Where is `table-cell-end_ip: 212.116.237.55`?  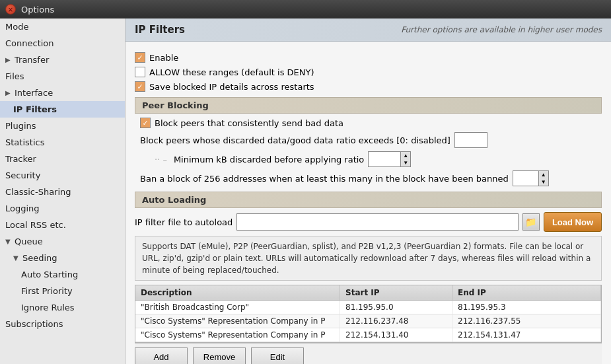
table-cell-end_ip: 212.116.237.55 is located at coordinates (527, 321).